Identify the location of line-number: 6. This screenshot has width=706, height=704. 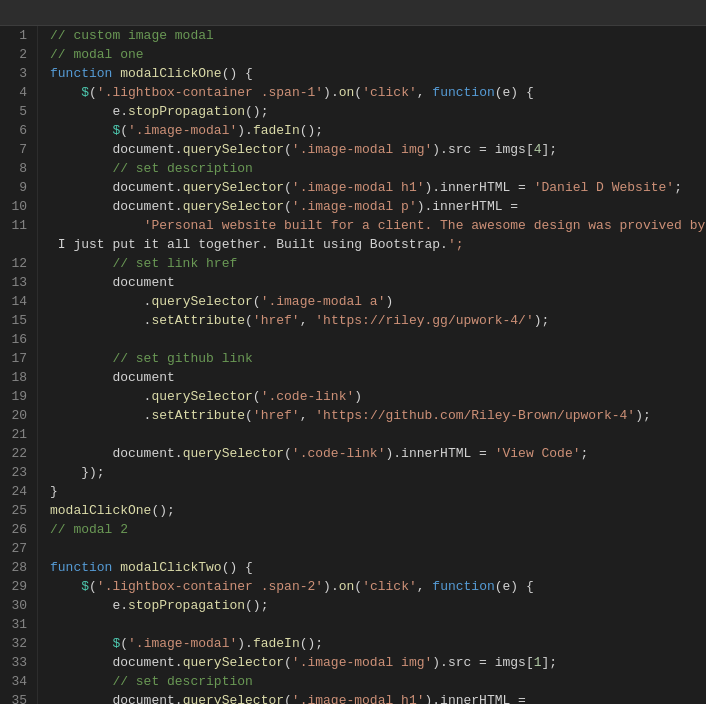
(18, 130).